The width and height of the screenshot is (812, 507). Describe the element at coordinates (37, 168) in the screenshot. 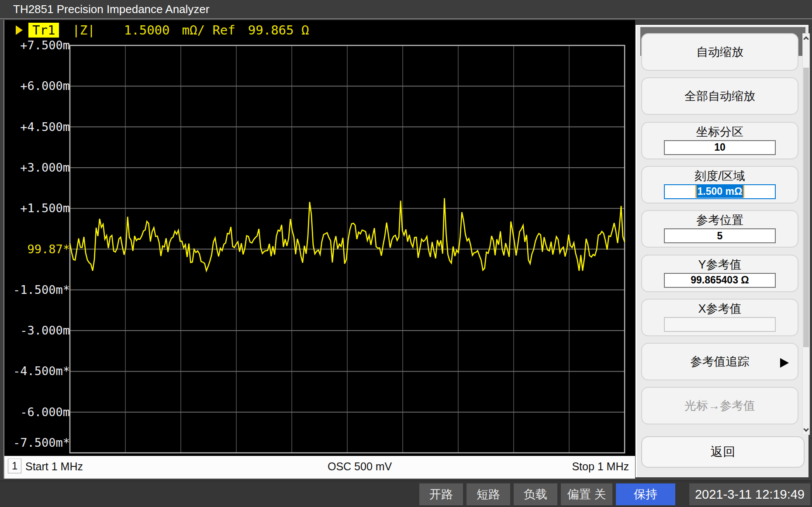

I see `y-axis-tick-label: +3.000m` at that location.